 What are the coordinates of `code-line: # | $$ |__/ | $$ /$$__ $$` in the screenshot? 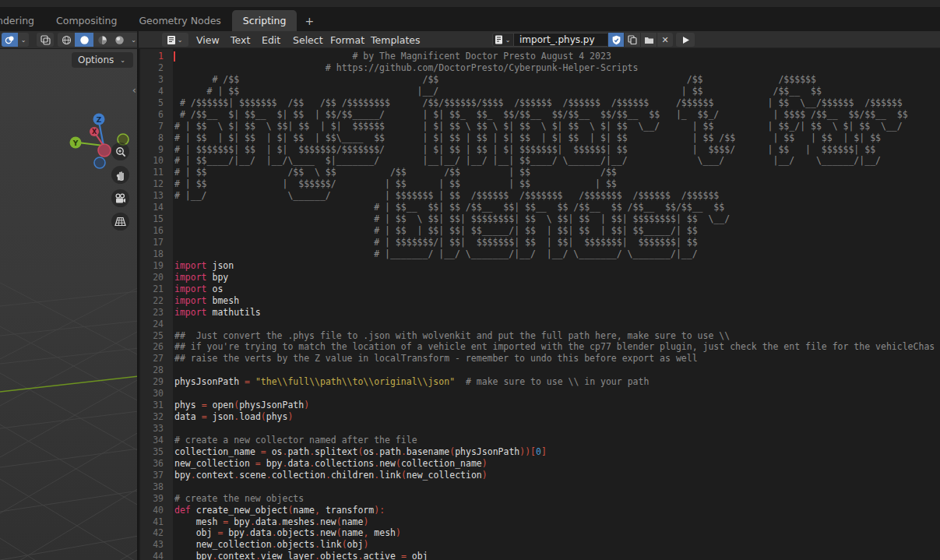 It's located at (554, 92).